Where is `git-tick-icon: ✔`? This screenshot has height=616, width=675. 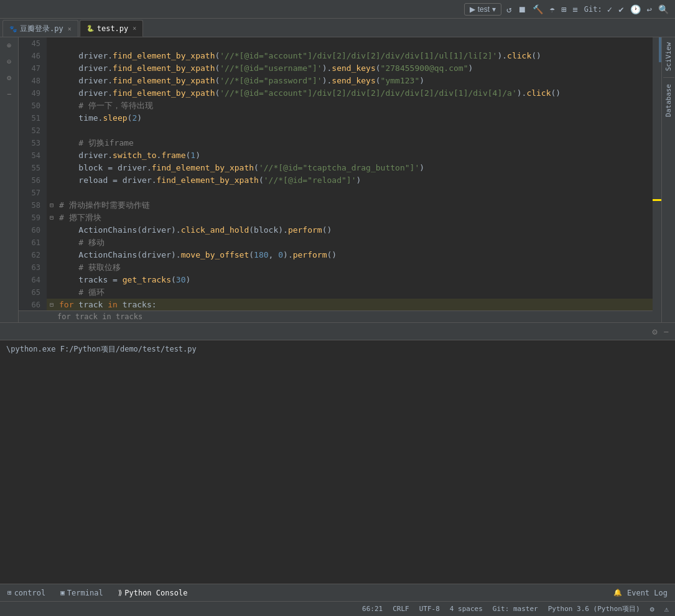
git-tick-icon: ✔ is located at coordinates (621, 9).